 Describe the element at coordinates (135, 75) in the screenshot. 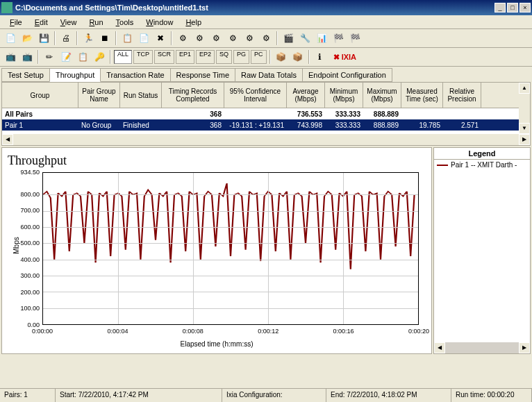

I see `tab-transaction-rate: Transaction Rate` at that location.